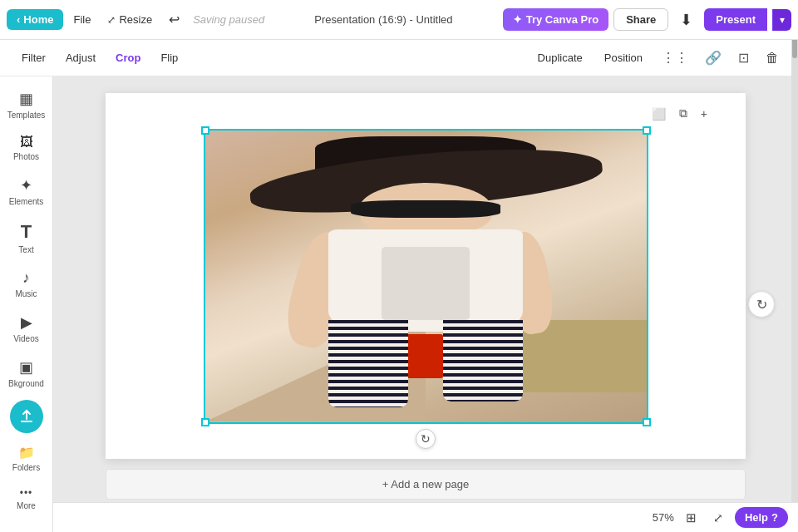 Image resolution: width=798 pixels, height=532 pixels. What do you see at coordinates (38, 20) in the screenshot?
I see `home-label: Home` at bounding box center [38, 20].